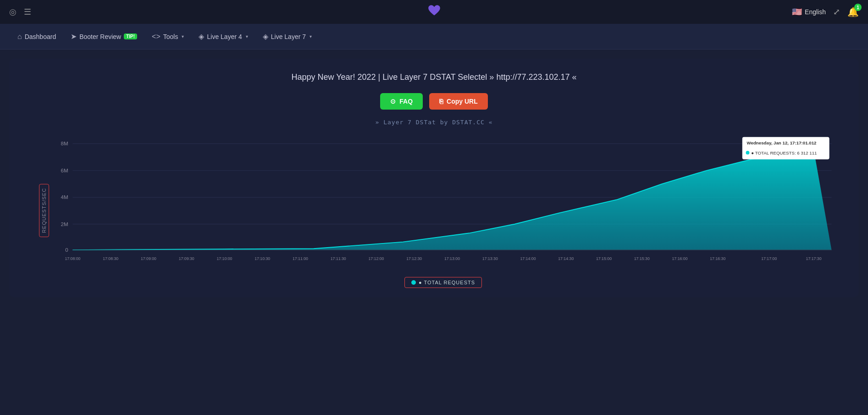  What do you see at coordinates (786, 149) in the screenshot?
I see `chart-tooltip-group: Wednesday, Jan 12, 17:17:01.012 ● TOTAL …` at bounding box center [786, 149].